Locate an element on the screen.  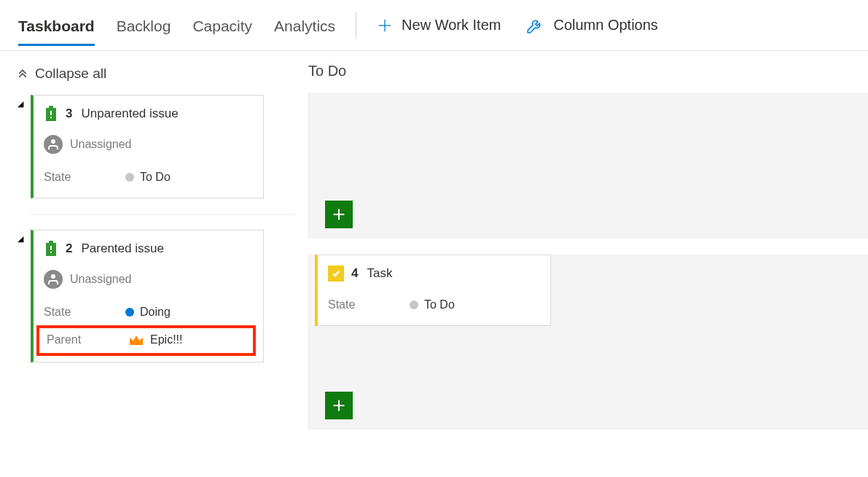
crown-icon is located at coordinates (136, 340).